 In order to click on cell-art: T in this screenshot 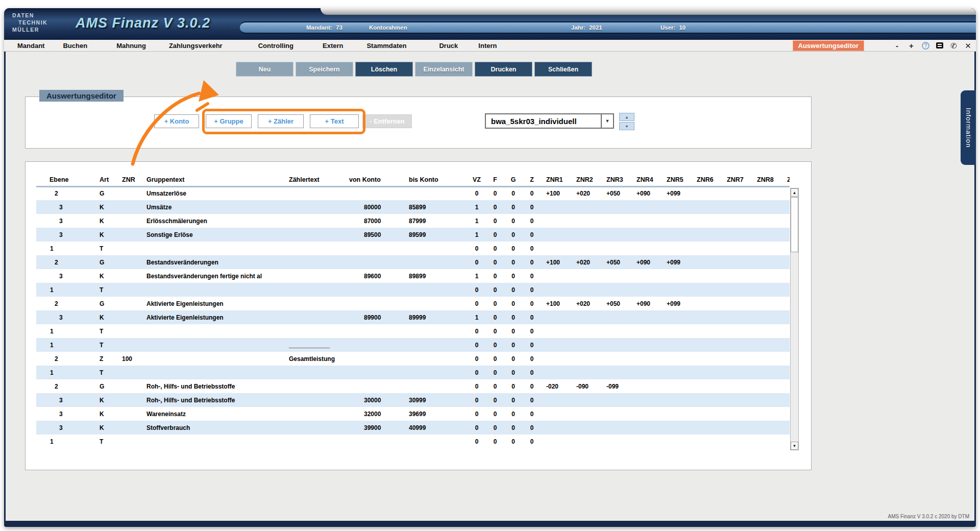, I will do `click(104, 345)`.